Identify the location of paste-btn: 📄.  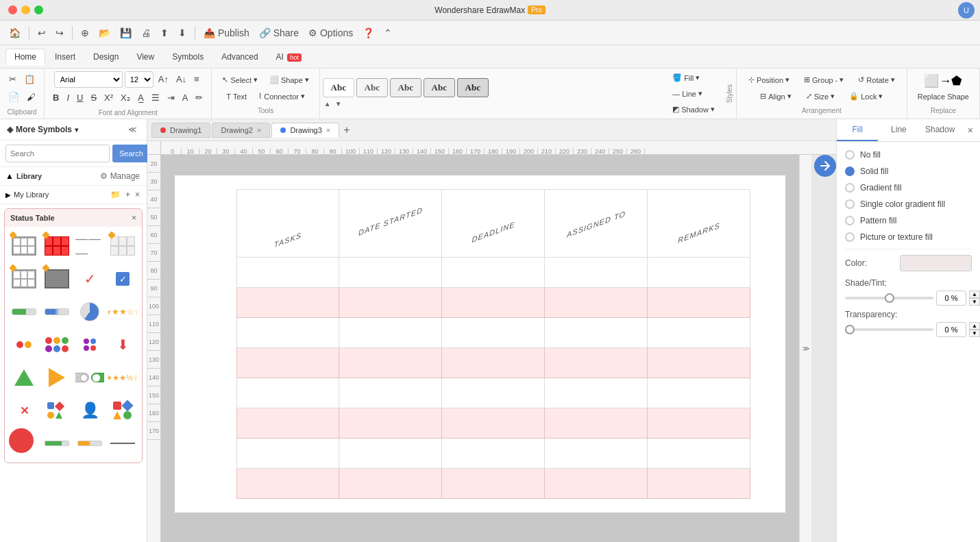
(14, 97).